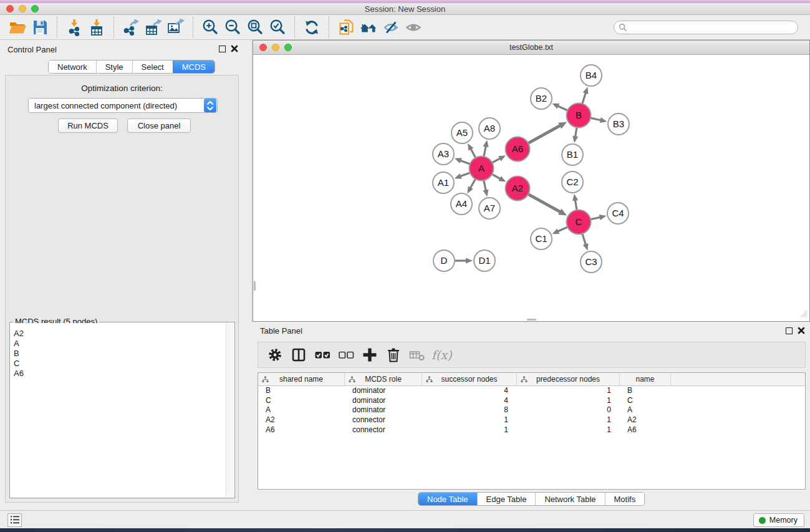  Describe the element at coordinates (596, 218) in the screenshot. I see `edge-C-C4` at that location.